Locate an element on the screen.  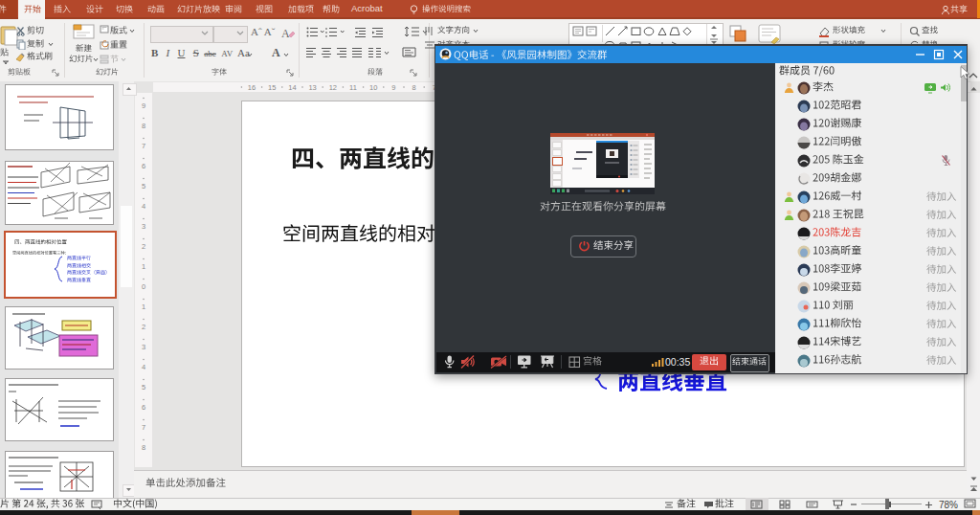
svg-text: 15 is located at coordinates (272, 88).